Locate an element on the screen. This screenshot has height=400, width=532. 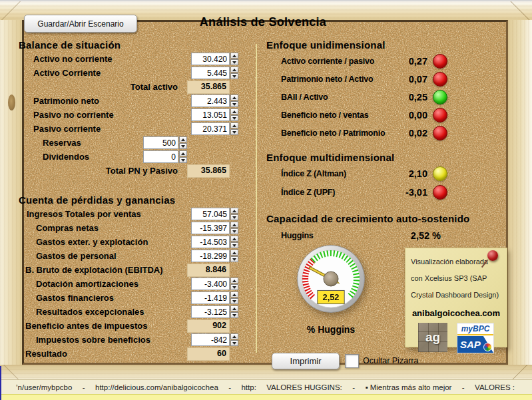
numeric-input: 500 is located at coordinates (165, 142).